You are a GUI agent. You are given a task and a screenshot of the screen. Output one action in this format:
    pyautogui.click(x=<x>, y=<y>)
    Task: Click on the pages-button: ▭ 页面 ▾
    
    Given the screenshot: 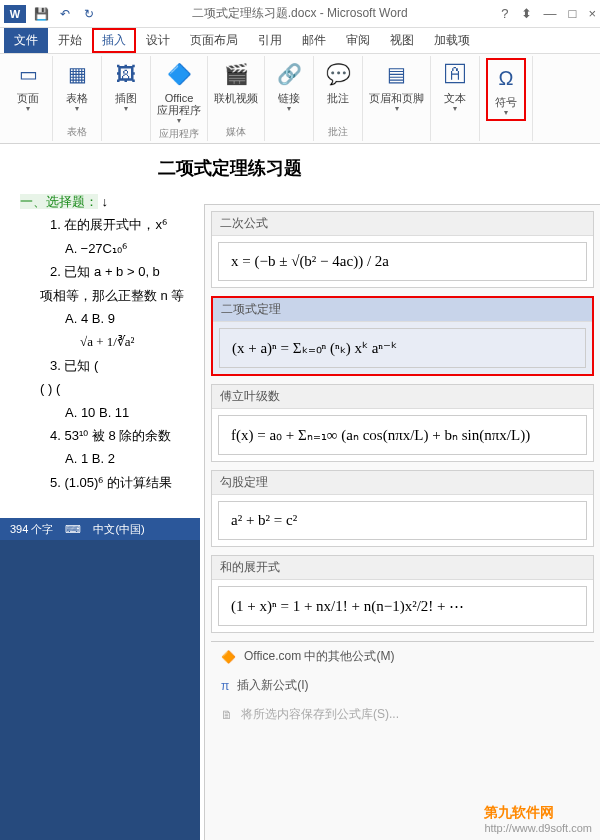 What is the action you would take?
    pyautogui.click(x=28, y=86)
    